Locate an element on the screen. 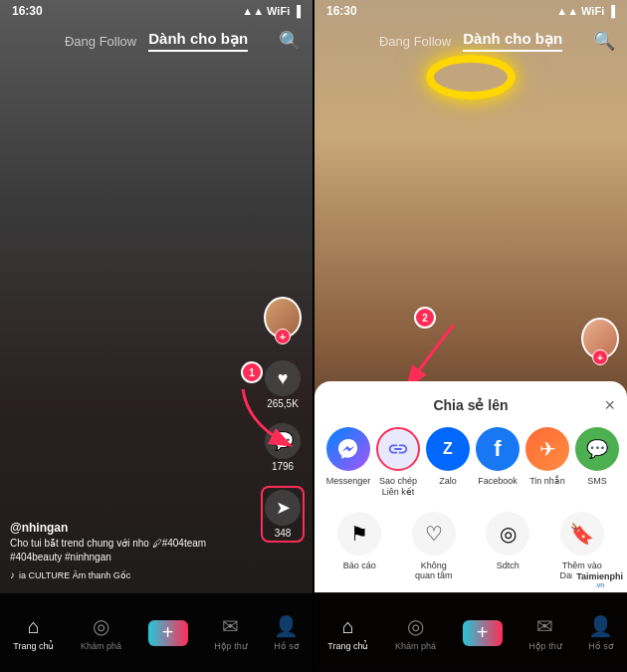 This screenshot has height=672, width=627. zalo-icon: Z is located at coordinates (448, 449).